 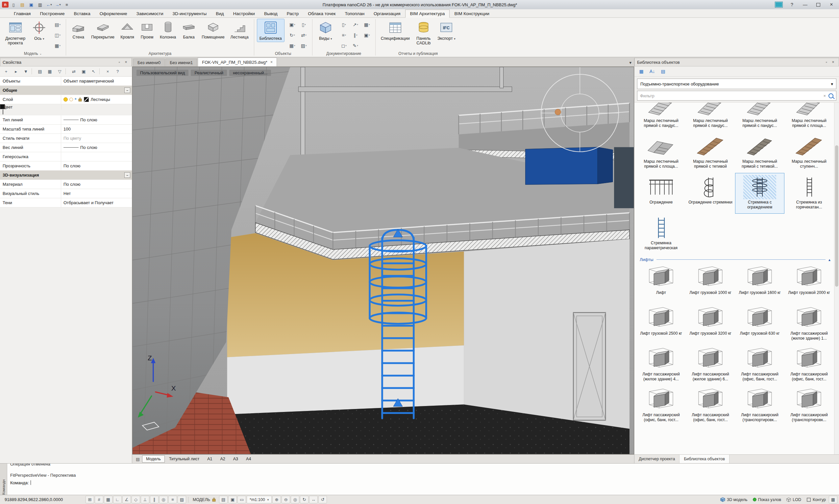 I want to click on thumbs-icon: ▦, so click(x=641, y=71).